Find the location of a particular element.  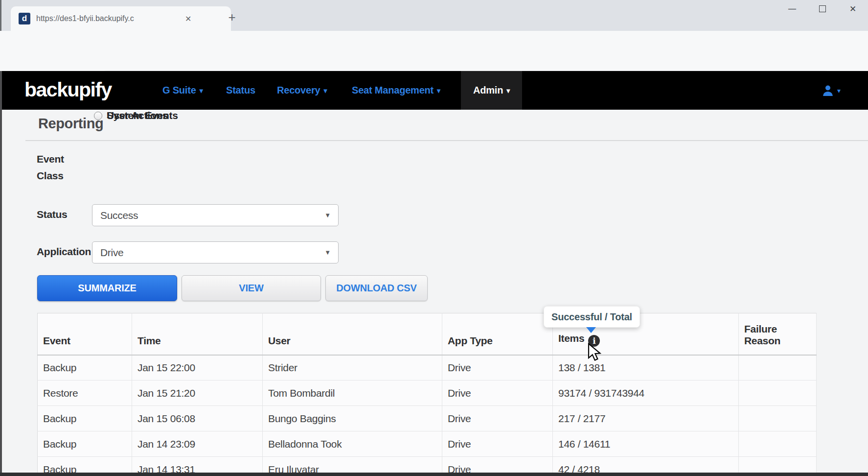

divider is located at coordinates (447, 141).